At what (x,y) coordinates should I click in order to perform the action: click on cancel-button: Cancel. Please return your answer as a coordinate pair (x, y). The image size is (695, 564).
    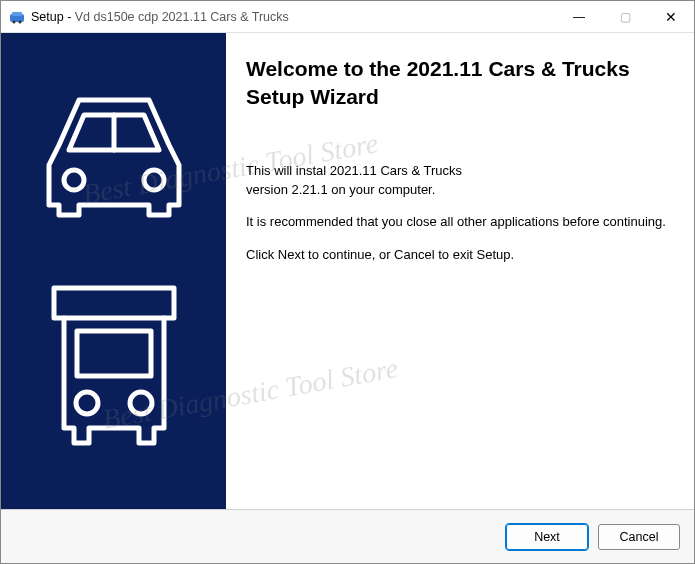
    Looking at the image, I should click on (639, 537).